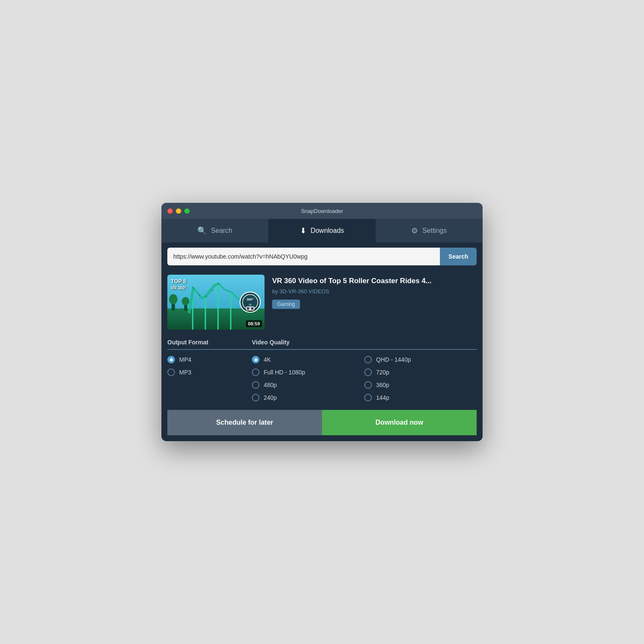  I want to click on quality-option-360p: 360p, so click(420, 385).